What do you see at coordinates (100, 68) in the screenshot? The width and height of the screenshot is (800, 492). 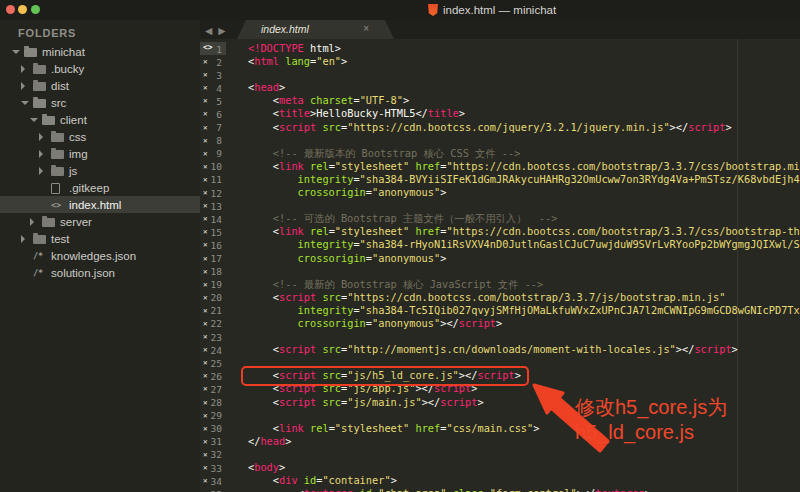 I see `tree-item-.bucky: .bucky` at bounding box center [100, 68].